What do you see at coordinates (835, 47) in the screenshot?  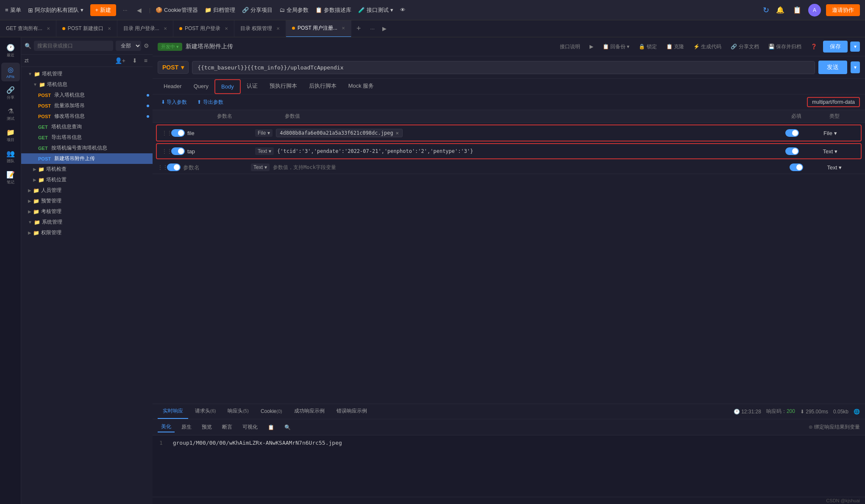 I see `save-button: 保存` at bounding box center [835, 47].